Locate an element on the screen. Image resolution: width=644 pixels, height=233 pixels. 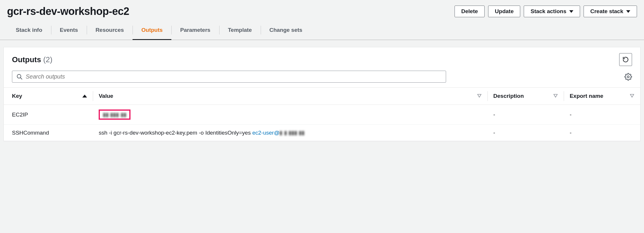
tab-changesets: Change sets is located at coordinates (286, 30).